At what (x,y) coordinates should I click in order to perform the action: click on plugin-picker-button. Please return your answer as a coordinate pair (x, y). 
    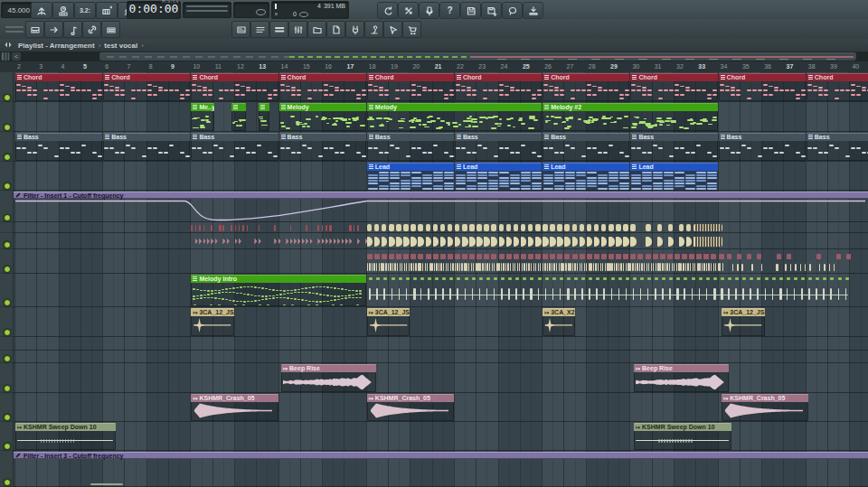
    Looking at the image, I should click on (354, 29).